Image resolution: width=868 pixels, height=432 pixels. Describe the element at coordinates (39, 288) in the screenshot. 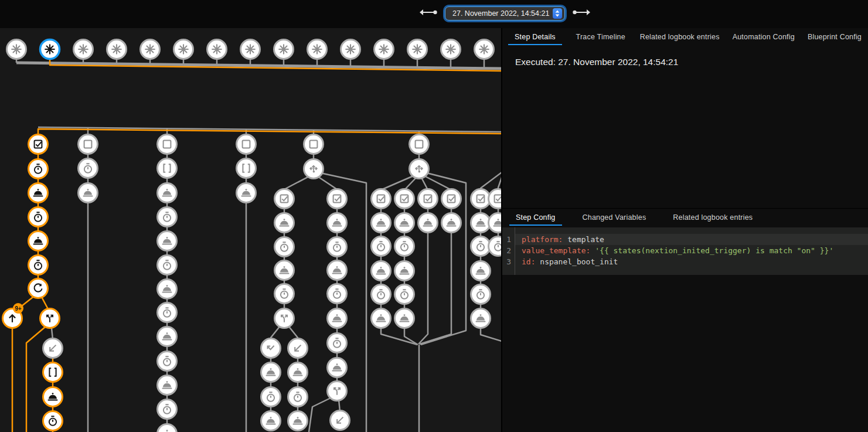

I see `node-refresh` at that location.